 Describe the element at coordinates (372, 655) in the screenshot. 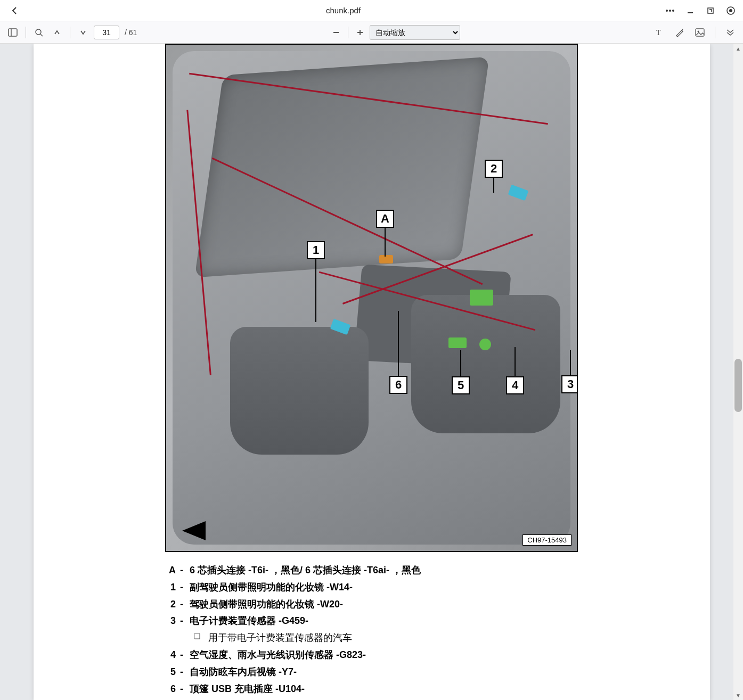

I see `legend-row-4: 4 - 空气湿度、雨水与光线识别传感器 -G823-` at that location.